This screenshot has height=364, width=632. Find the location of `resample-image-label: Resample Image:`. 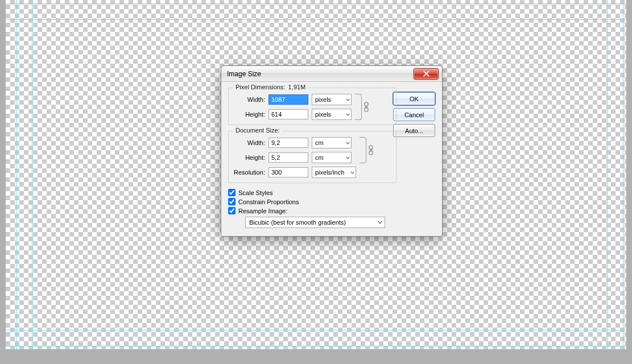

resample-image-label: Resample Image: is located at coordinates (263, 211).